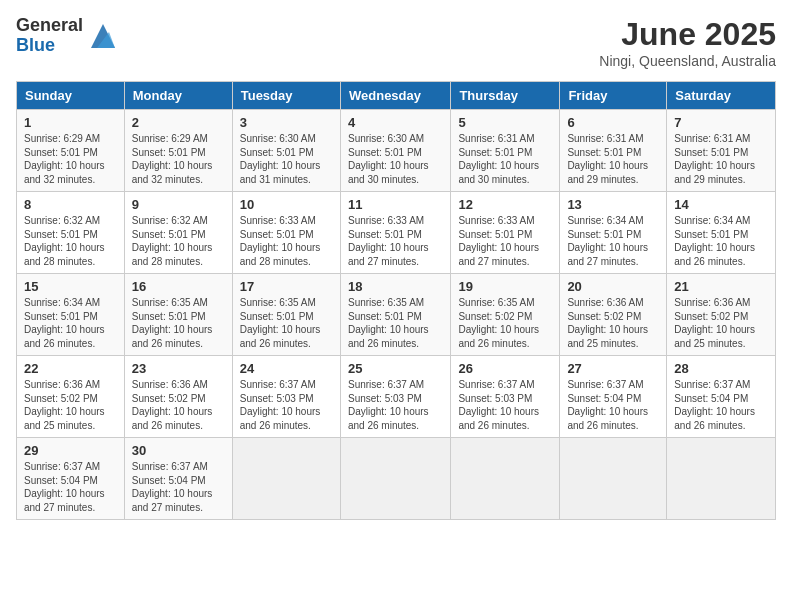 This screenshot has width=792, height=612. Describe the element at coordinates (395, 151) in the screenshot. I see `calendar-cell: 4 Sunrise: 6:30 AMSunset: 5:01 PMDayligh…` at that location.